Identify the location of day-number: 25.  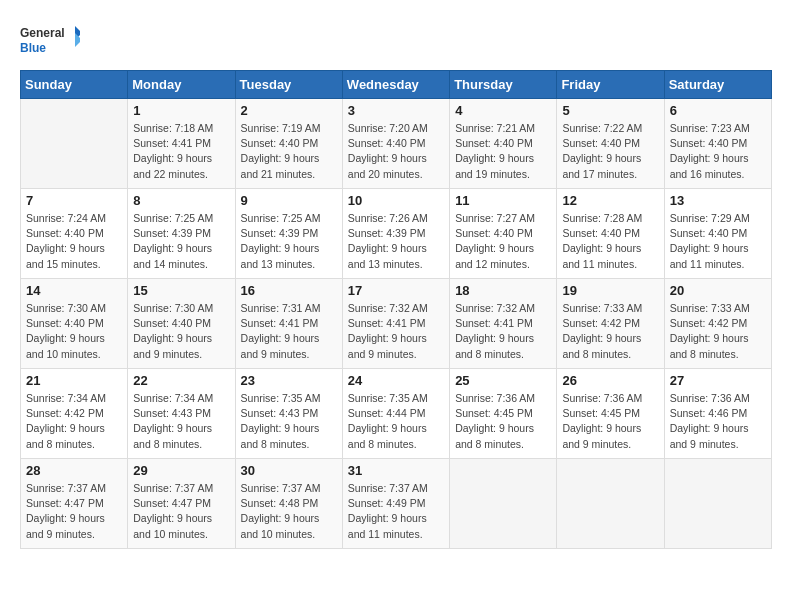
(503, 380).